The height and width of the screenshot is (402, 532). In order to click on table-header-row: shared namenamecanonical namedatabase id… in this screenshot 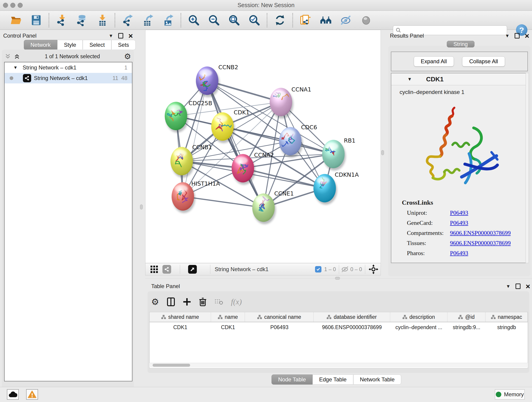, I will do `click(339, 317)`.